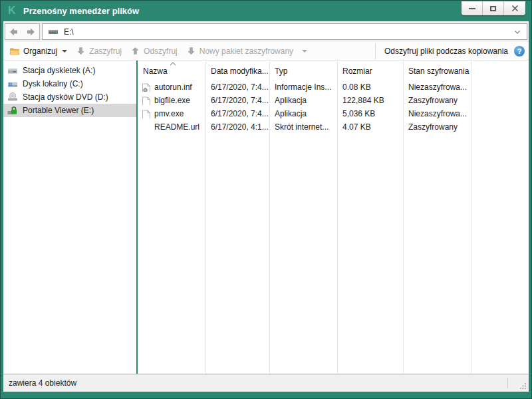  What do you see at coordinates (105, 51) in the screenshot?
I see `encrypt-label: Zaszyfruj` at bounding box center [105, 51].